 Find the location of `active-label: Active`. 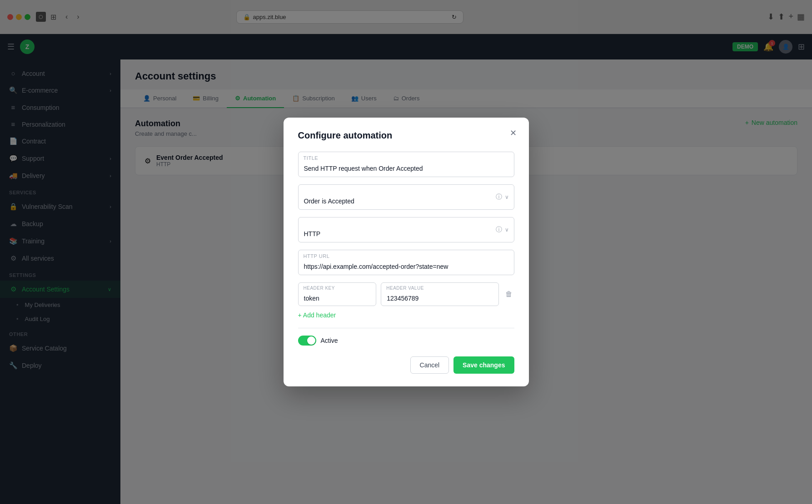

active-label: Active is located at coordinates (329, 341).